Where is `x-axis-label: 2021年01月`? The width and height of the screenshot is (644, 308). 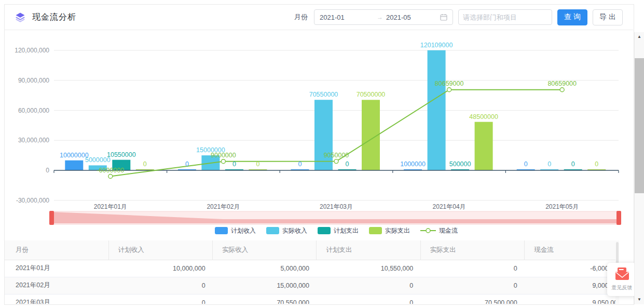
x-axis-label: 2021年01月 is located at coordinates (111, 207).